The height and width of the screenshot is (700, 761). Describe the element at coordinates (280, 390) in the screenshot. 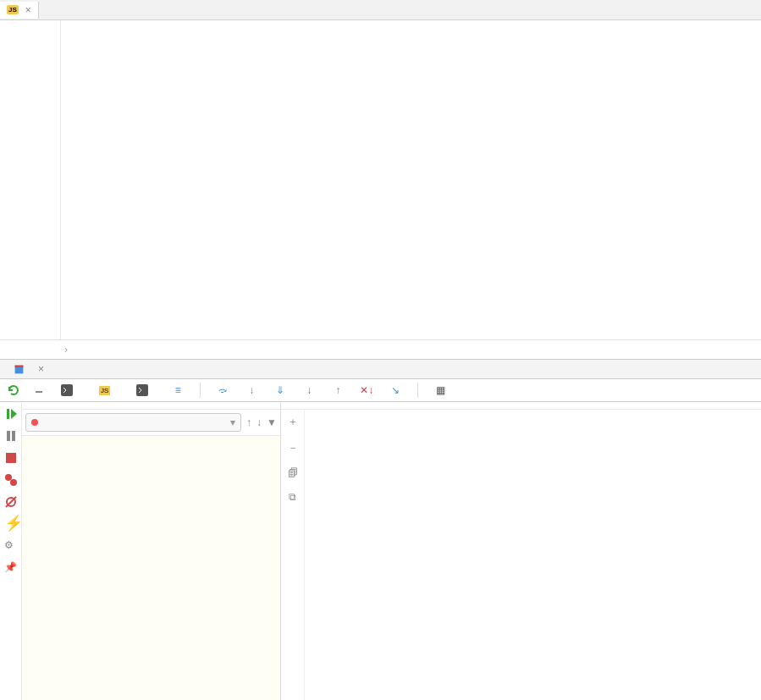

I see `force-step-into-icon: ⇓` at that location.